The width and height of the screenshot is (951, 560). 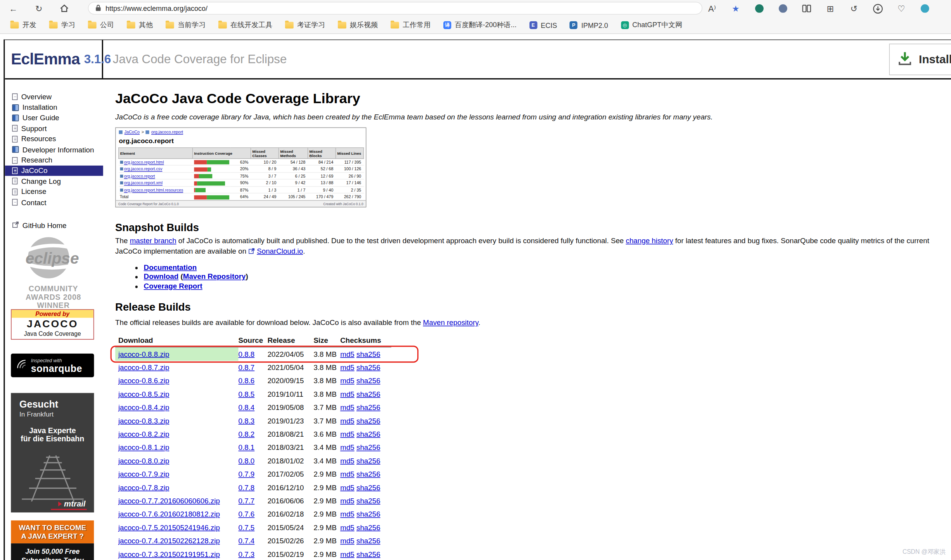 What do you see at coordinates (247, 541) in the screenshot?
I see `source-tag-link: 0.7.4` at bounding box center [247, 541].